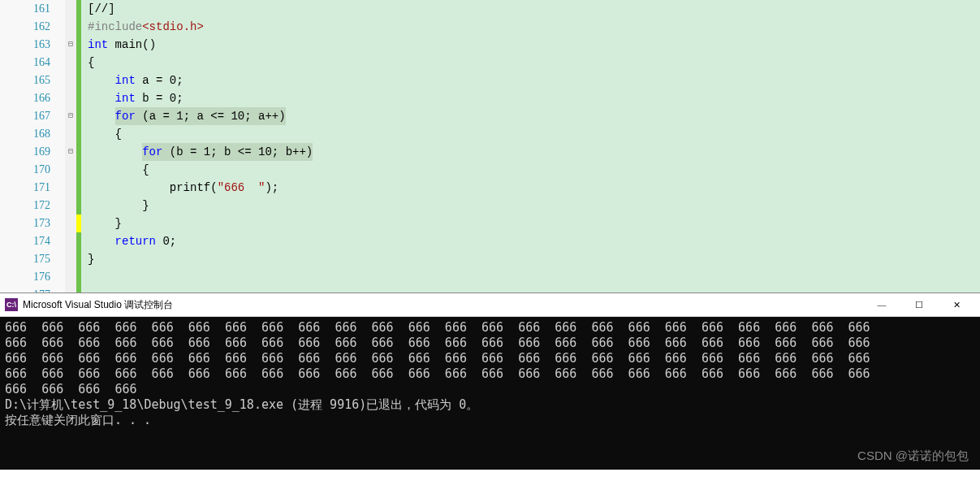 Image resolution: width=980 pixels, height=481 pixels. What do you see at coordinates (128, 241) in the screenshot?
I see `code-content: return 0;` at bounding box center [128, 241].